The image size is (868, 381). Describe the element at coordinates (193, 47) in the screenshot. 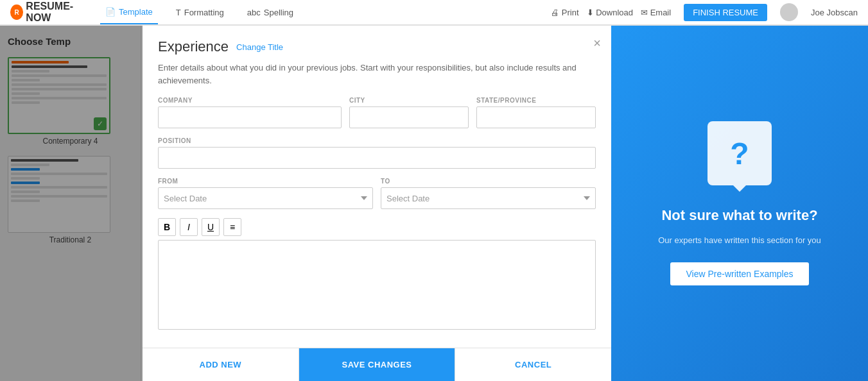

I see `modal-title-text: Experience` at that location.